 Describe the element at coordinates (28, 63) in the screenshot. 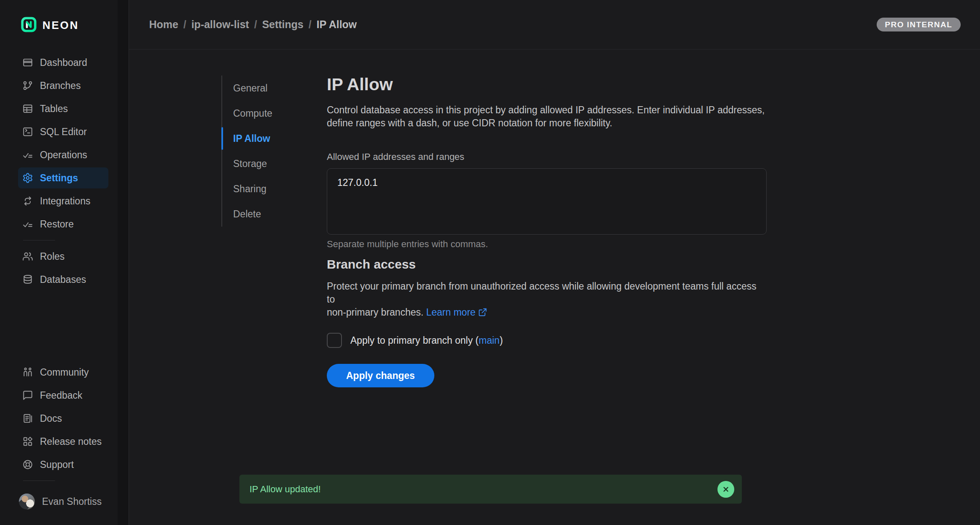

I see `dashboard-icon` at that location.